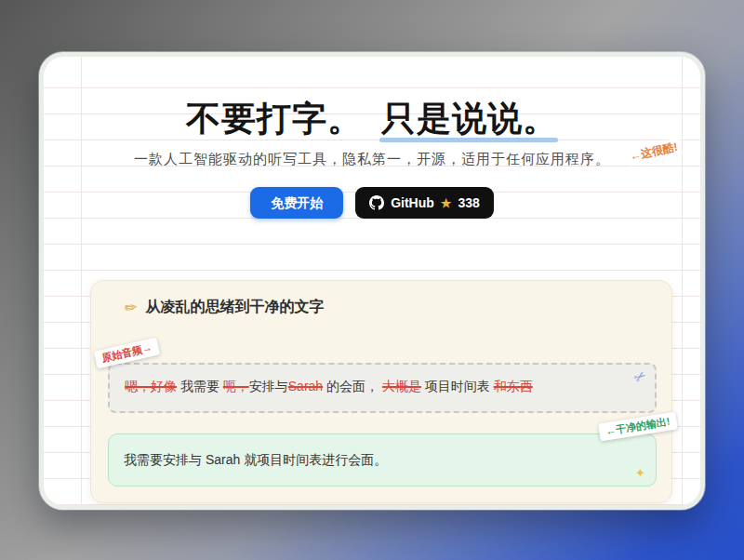 This screenshot has height=560, width=744. Describe the element at coordinates (297, 203) in the screenshot. I see `get-started-label: 免费开始` at that location.